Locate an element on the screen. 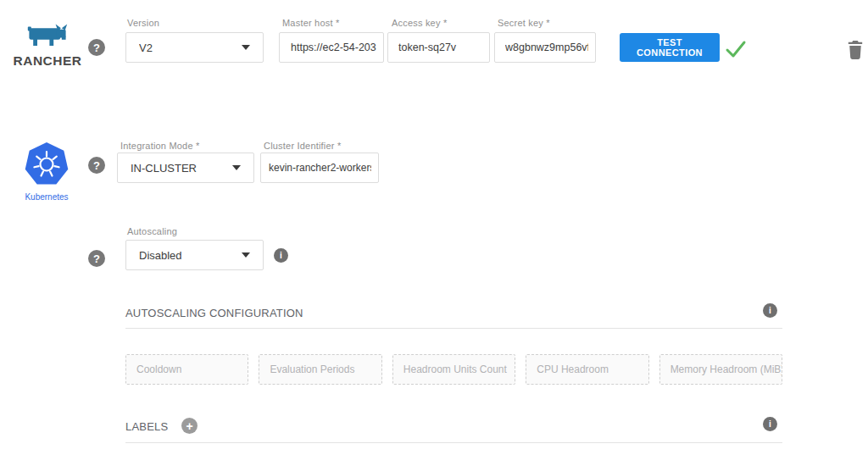 The image size is (868, 466). autoscaling-select: Disabled is located at coordinates (195, 255).